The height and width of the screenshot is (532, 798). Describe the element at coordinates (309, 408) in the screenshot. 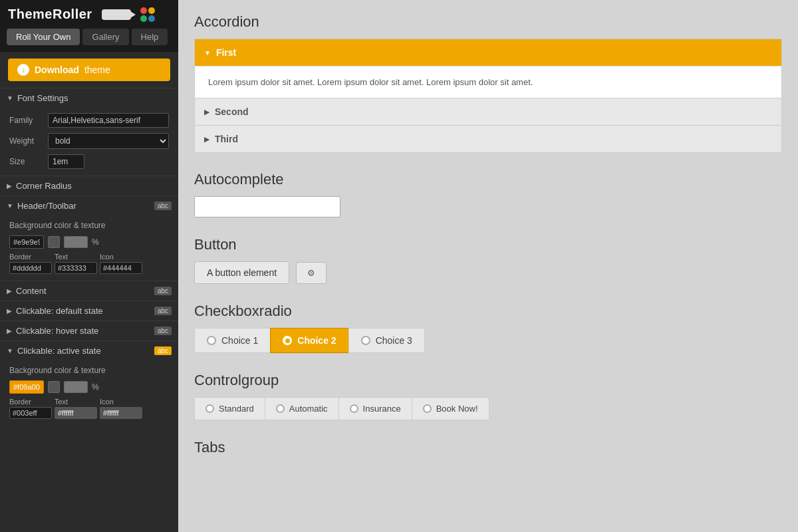

I see `cg-label-automatic: Automatic` at that location.